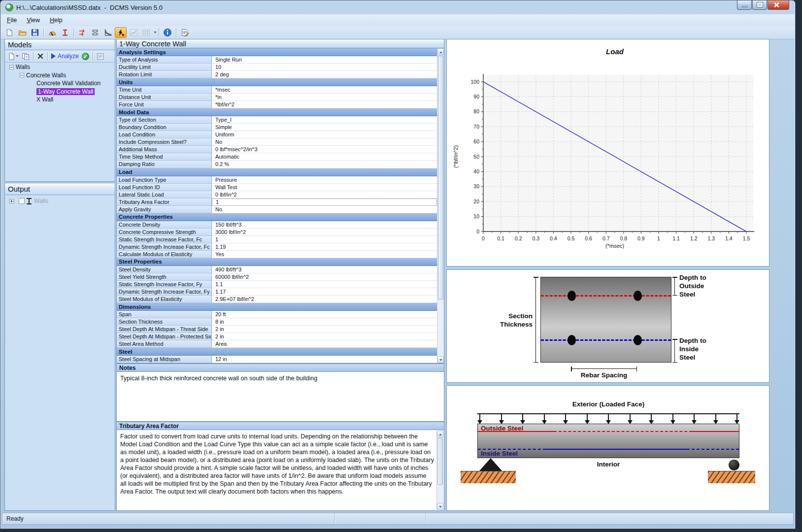  Describe the element at coordinates (277, 202) in the screenshot. I see `property-row: Tributary Area Factor1` at that location.